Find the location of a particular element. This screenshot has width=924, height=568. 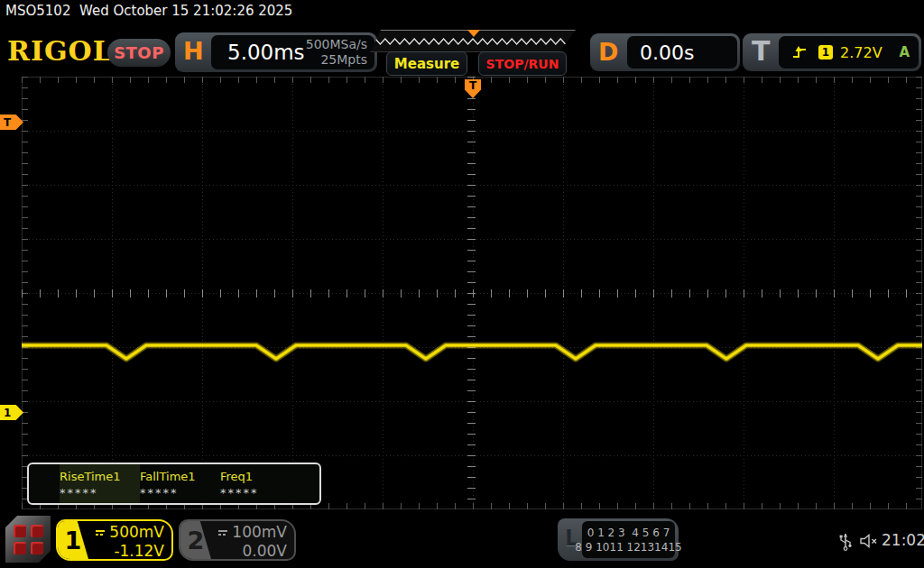

channel-2-scale: 100mV is located at coordinates (260, 532).